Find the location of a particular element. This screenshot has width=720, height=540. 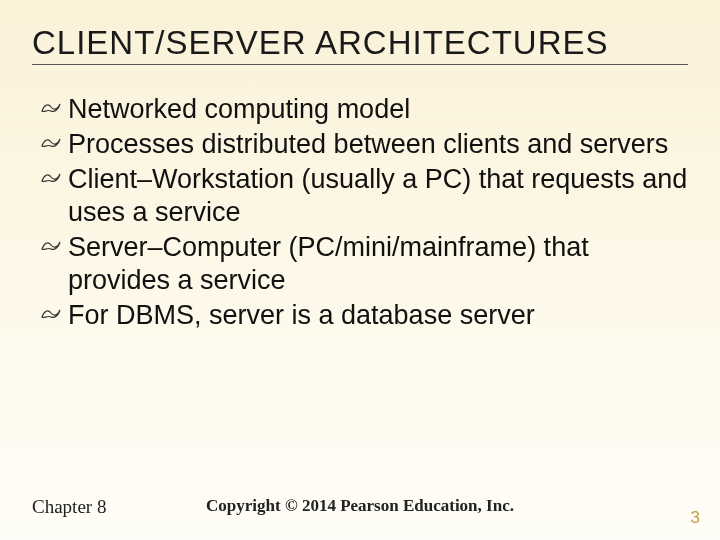

footer: Chapter 8 Copyright © 2014 Pearson Educa… is located at coordinates (360, 507).